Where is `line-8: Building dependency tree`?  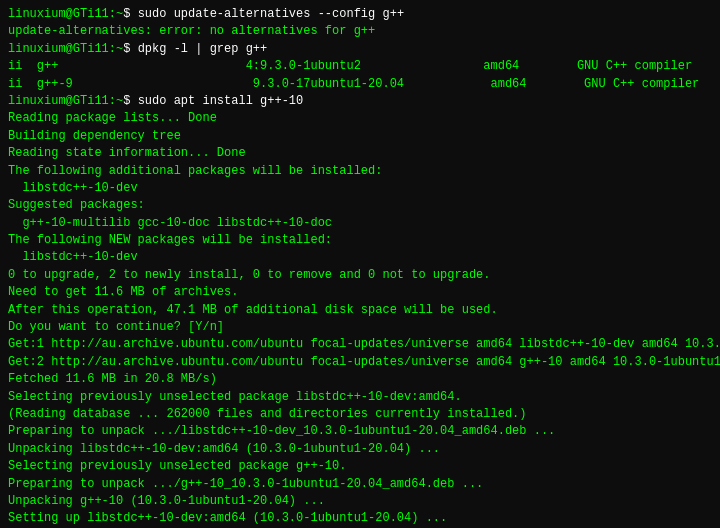 line-8: Building dependency tree is located at coordinates (360, 136).